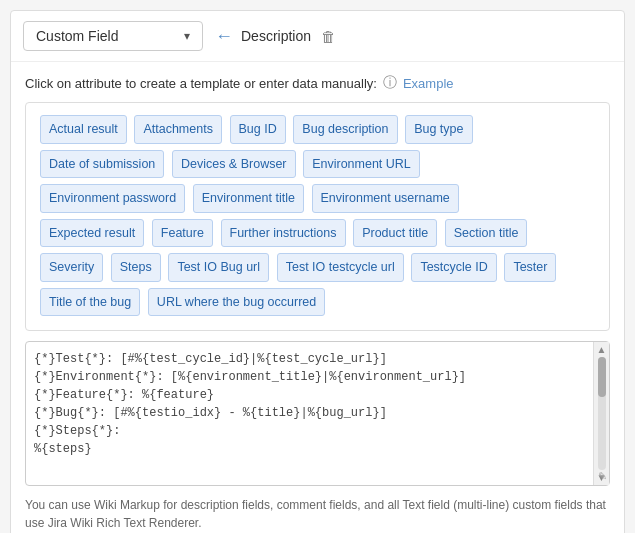 Image resolution: width=635 pixels, height=533 pixels. I want to click on chevron-down-icon: ▾, so click(187, 36).